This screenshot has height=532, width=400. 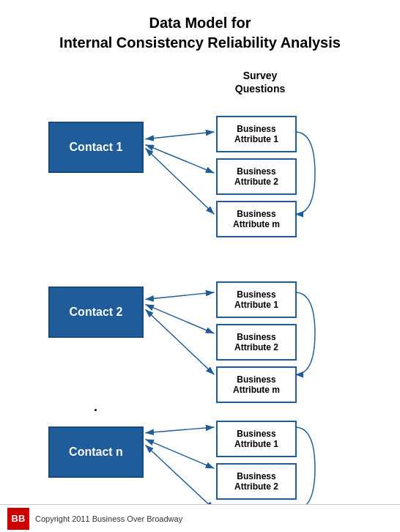 I want to click on footer-copyright: Copyright 2011 Business Over Broadway, so click(x=108, y=519).